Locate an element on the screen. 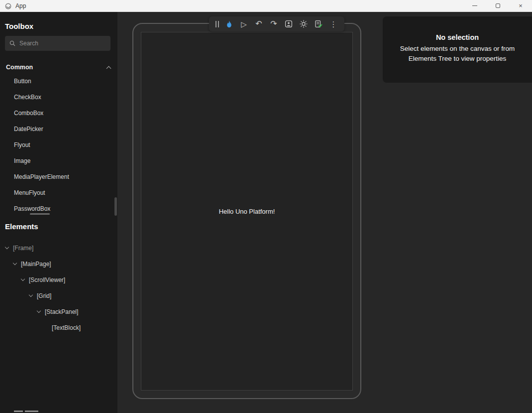 This screenshot has width=532, height=413. tree-item-label: [TextBlock] is located at coordinates (66, 328).